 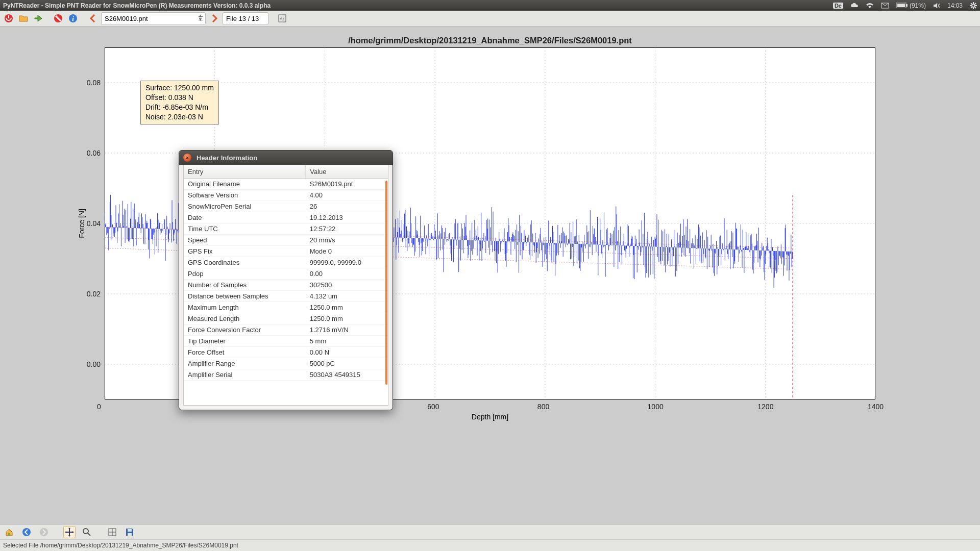 I want to click on back-icon, so click(x=27, y=532).